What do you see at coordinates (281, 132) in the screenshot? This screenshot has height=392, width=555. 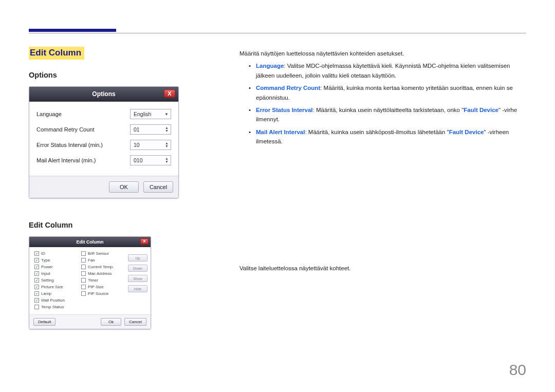 I see `key-mail: Mail Alert Interval` at bounding box center [281, 132].